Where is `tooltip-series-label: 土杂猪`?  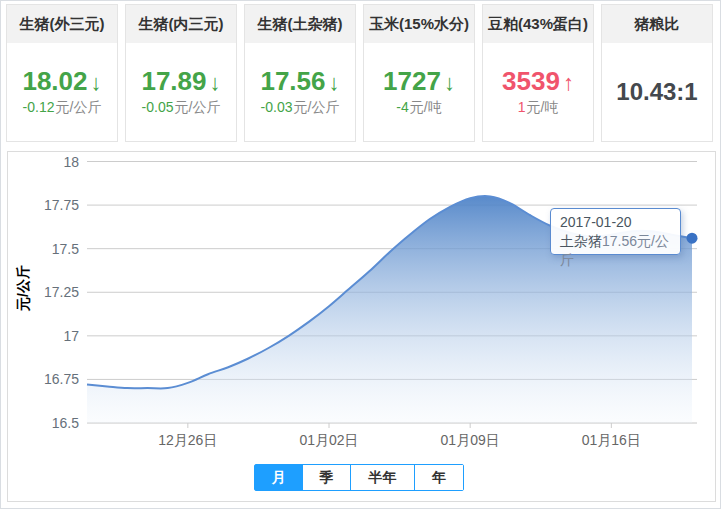
tooltip-series-label: 土杂猪 is located at coordinates (581, 241).